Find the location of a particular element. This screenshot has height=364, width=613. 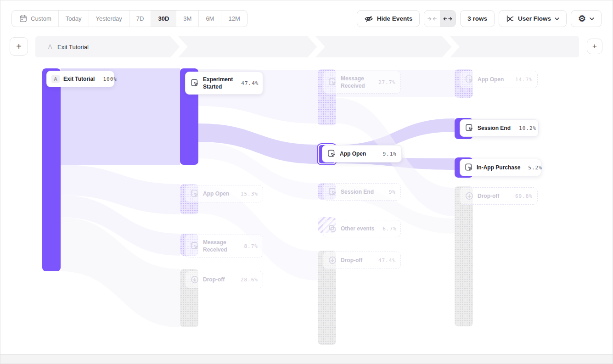

layers-icon is located at coordinates (332, 229).